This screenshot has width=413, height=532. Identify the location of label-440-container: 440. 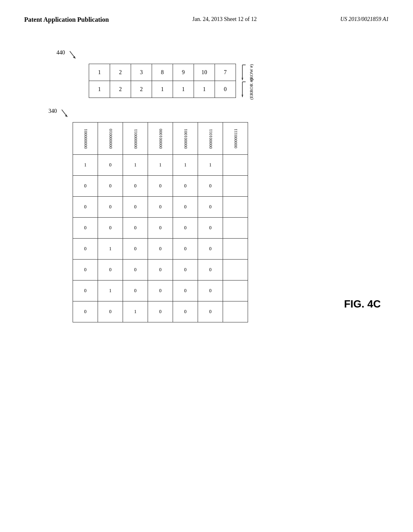
(68, 56).